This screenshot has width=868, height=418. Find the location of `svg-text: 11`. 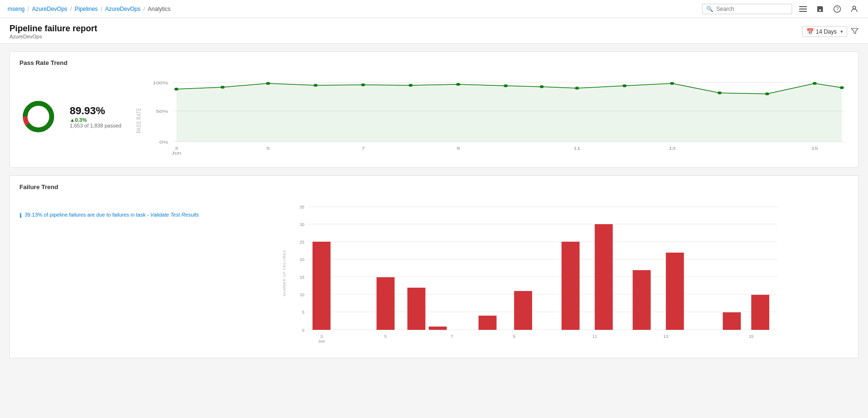

svg-text: 11 is located at coordinates (595, 336).